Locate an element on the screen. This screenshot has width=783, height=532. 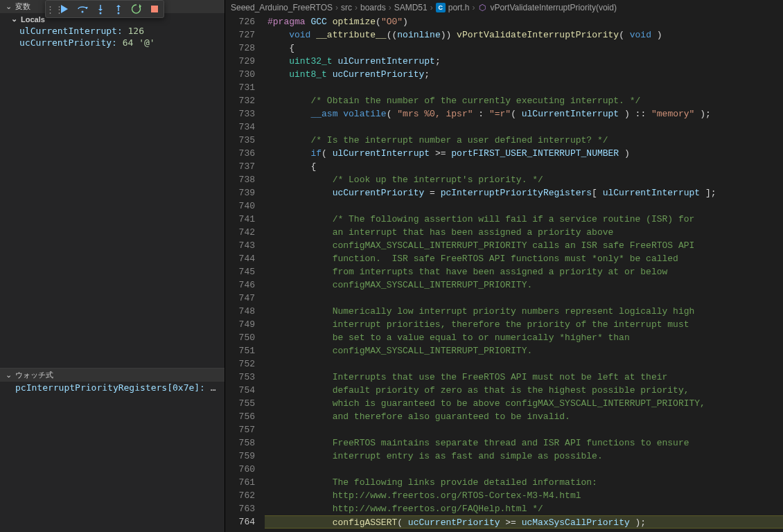
line-number: 739 is located at coordinates (240, 193).